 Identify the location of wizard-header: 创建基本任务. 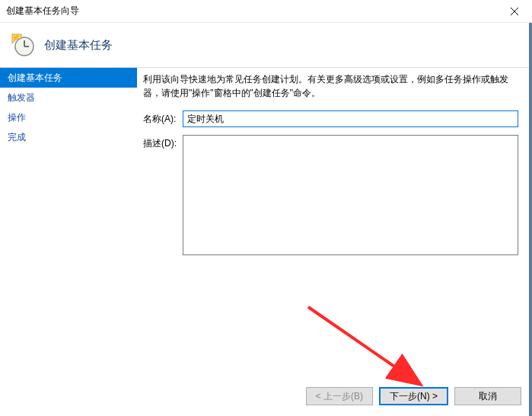
(266, 45).